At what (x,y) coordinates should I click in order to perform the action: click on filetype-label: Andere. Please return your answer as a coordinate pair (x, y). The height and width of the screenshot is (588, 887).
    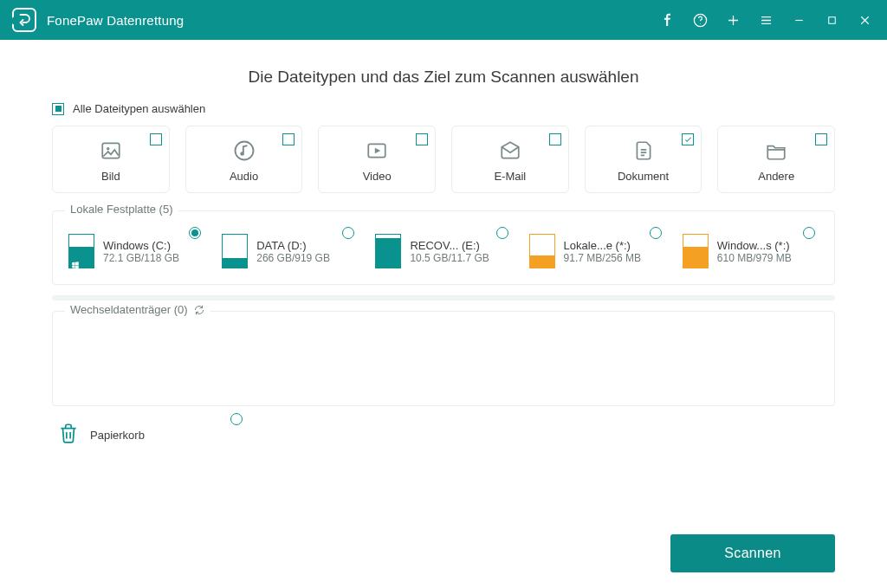
    Looking at the image, I should click on (776, 177).